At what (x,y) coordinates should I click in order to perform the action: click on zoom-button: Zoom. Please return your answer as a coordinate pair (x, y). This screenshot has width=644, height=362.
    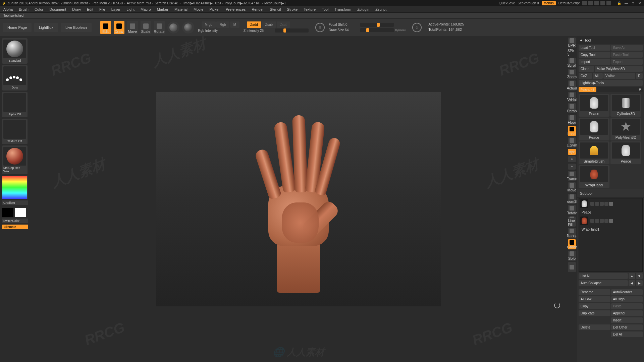
    Looking at the image, I should click on (572, 74).